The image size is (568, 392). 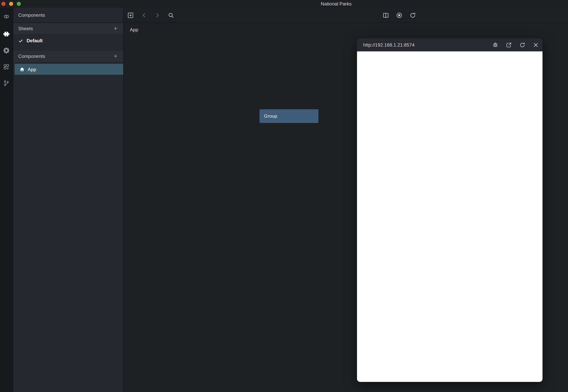 I want to click on open-external-icon, so click(x=509, y=45).